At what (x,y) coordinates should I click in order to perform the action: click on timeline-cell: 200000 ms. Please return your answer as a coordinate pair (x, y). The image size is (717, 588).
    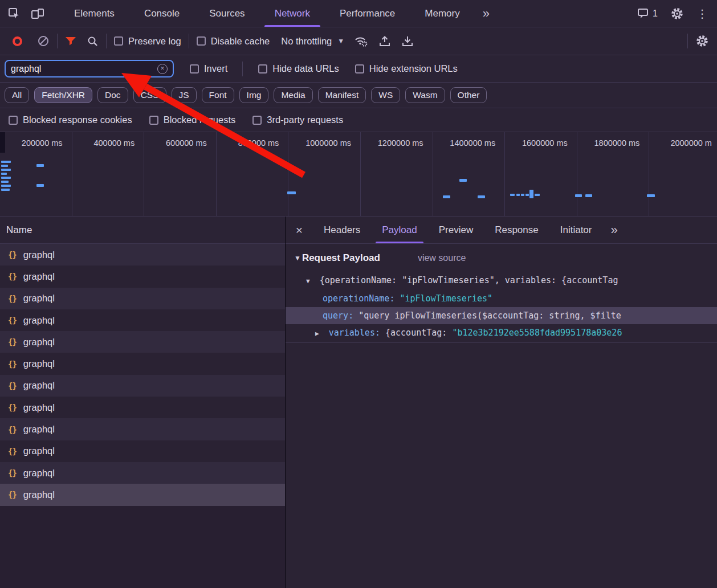
    Looking at the image, I should click on (36, 174).